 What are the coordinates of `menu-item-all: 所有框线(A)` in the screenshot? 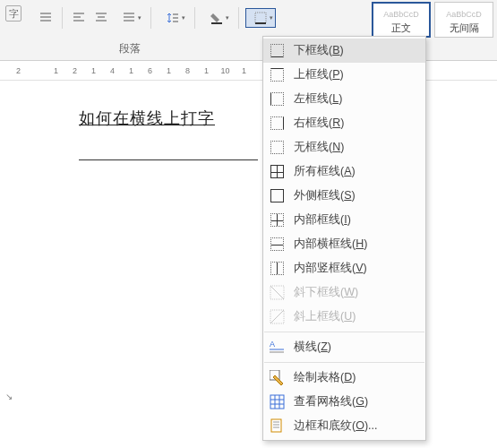 It's located at (344, 172).